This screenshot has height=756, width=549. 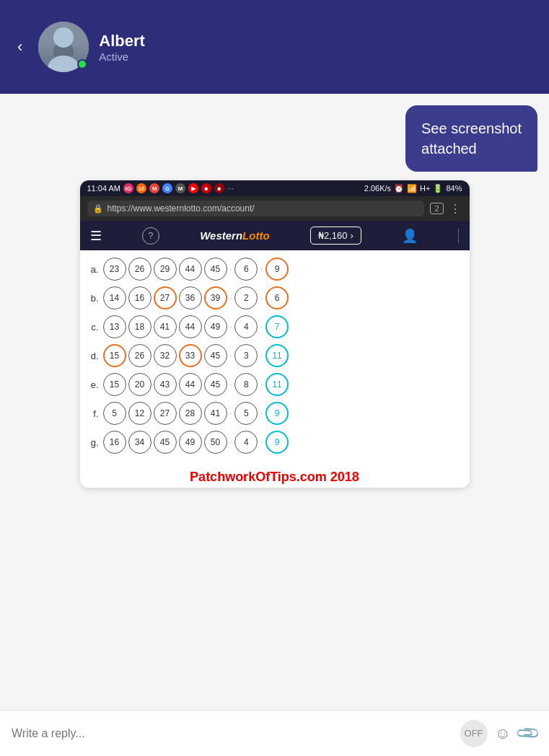 What do you see at coordinates (140, 442) in the screenshot?
I see `lottery-ball: 34` at bounding box center [140, 442].